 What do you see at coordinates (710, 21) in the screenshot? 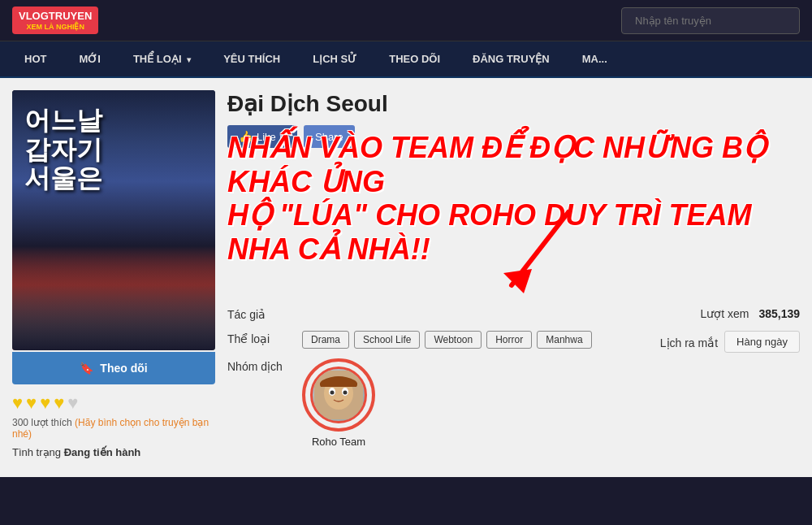
I see `search-input` at bounding box center [710, 21].